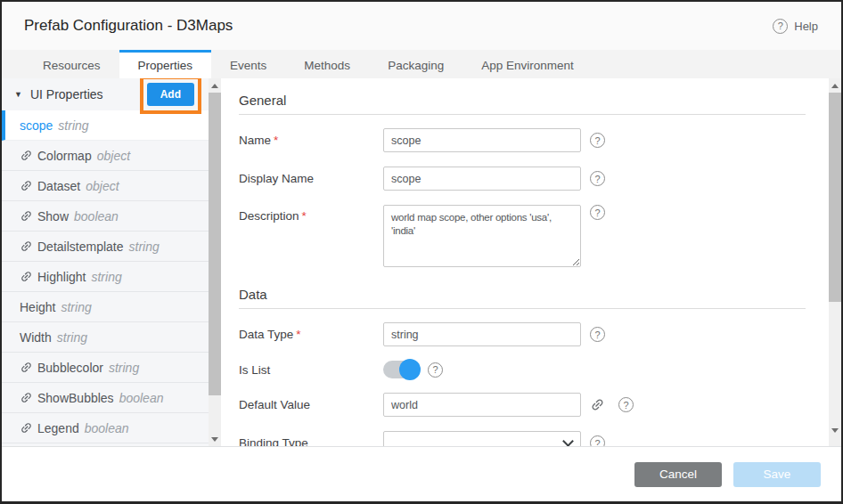 The width and height of the screenshot is (843, 504). What do you see at coordinates (482, 335) in the screenshot?
I see `data-type-input` at bounding box center [482, 335].